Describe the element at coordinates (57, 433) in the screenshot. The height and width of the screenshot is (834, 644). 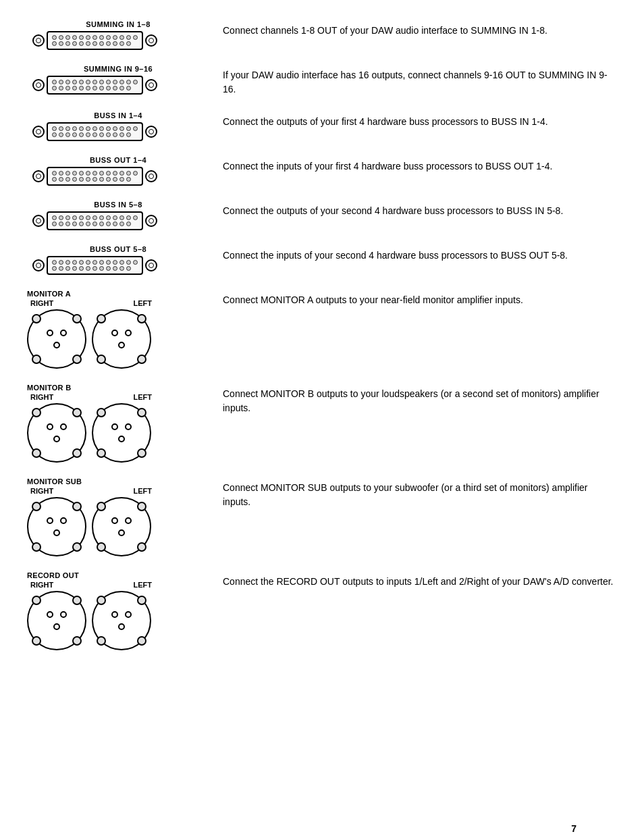
I see `xlr-right-monitor-b` at that location.